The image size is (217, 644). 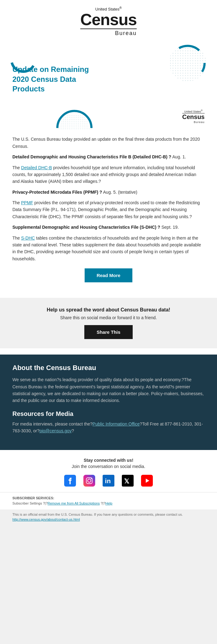 What do you see at coordinates (109, 503) in the screenshot?
I see `help-link: Help` at bounding box center [109, 503].